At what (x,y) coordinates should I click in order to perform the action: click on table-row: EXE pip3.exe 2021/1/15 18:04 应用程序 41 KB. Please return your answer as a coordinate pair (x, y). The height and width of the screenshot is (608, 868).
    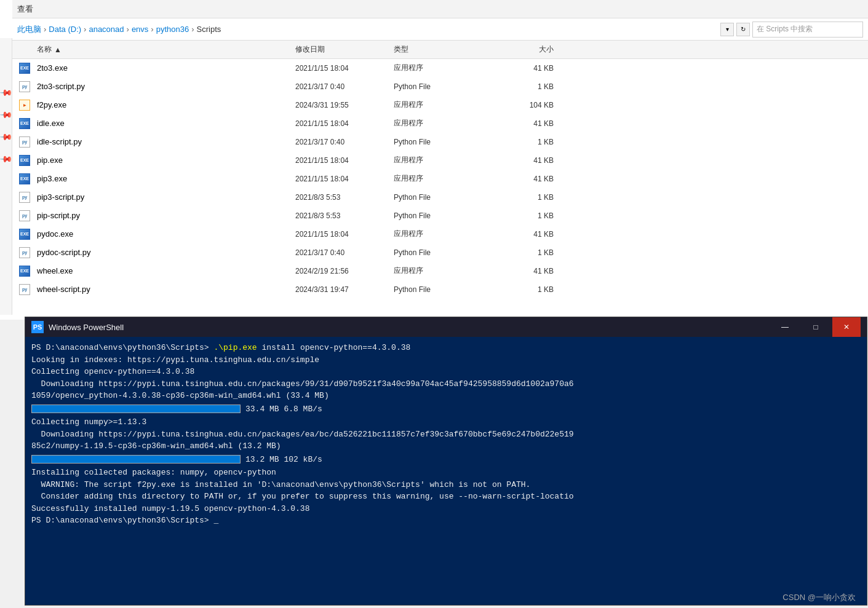
    Looking at the image, I should click on (440, 179).